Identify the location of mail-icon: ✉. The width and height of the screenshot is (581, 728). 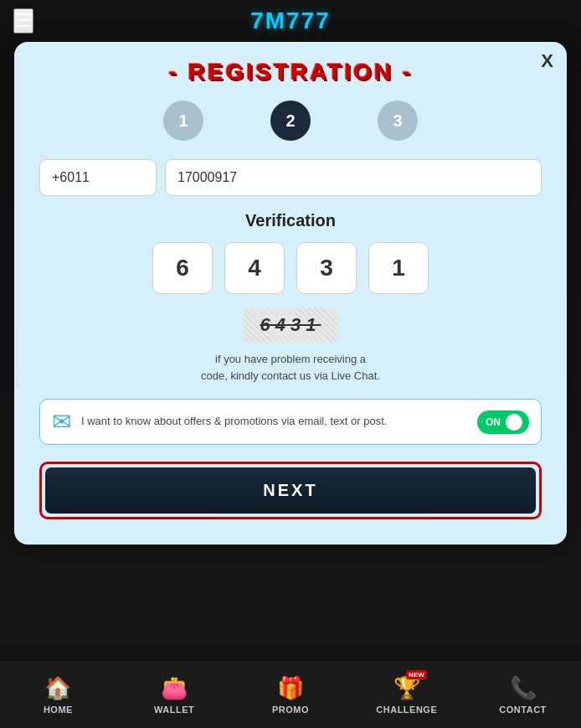
(62, 422).